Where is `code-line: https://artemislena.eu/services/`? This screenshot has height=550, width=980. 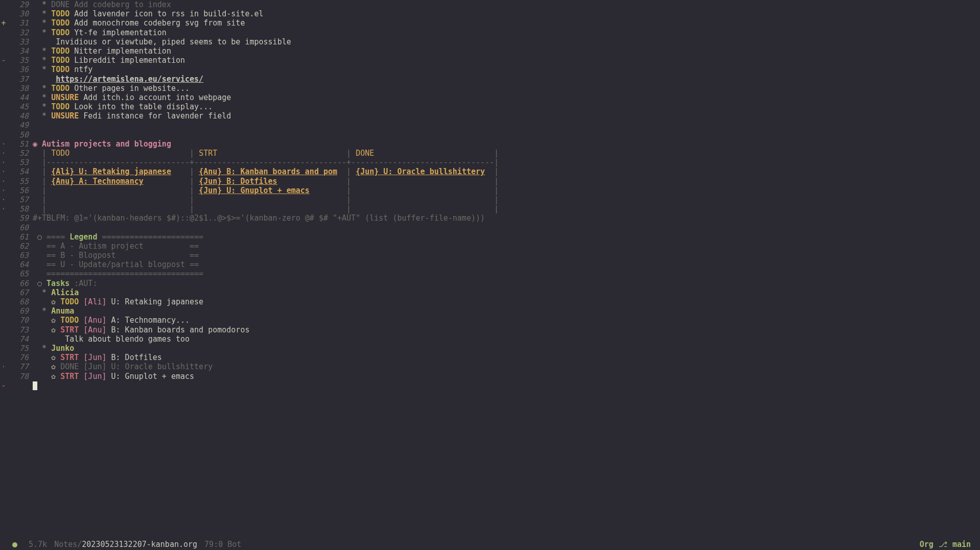
code-line: https://artemislena.eu/services/ is located at coordinates (506, 79).